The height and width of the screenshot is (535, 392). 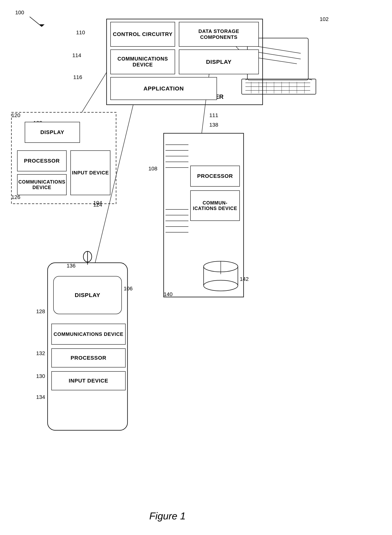 What do you see at coordinates (81, 33) in the screenshot?
I see `ref-110: 110` at bounding box center [81, 33].